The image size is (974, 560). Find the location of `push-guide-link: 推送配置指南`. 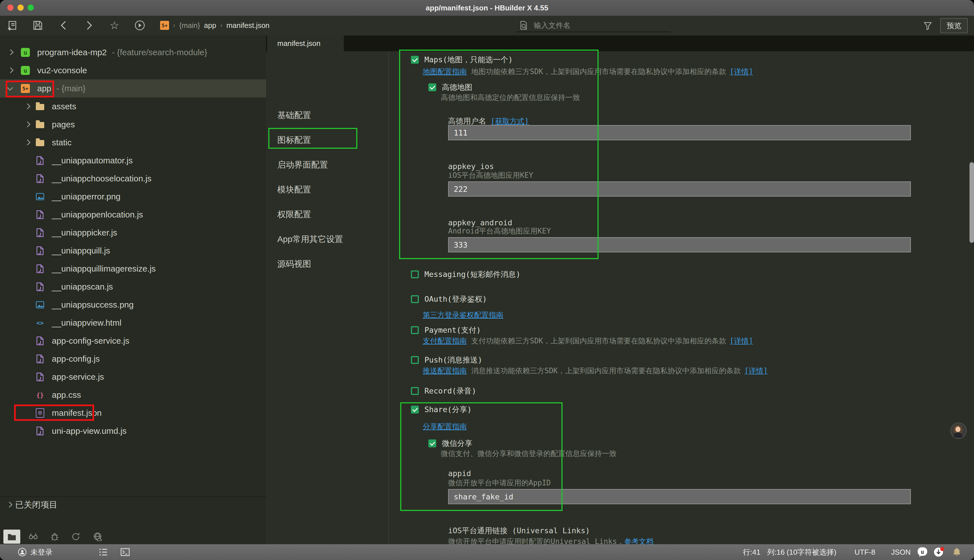

push-guide-link: 推送配置指南 is located at coordinates (445, 371).